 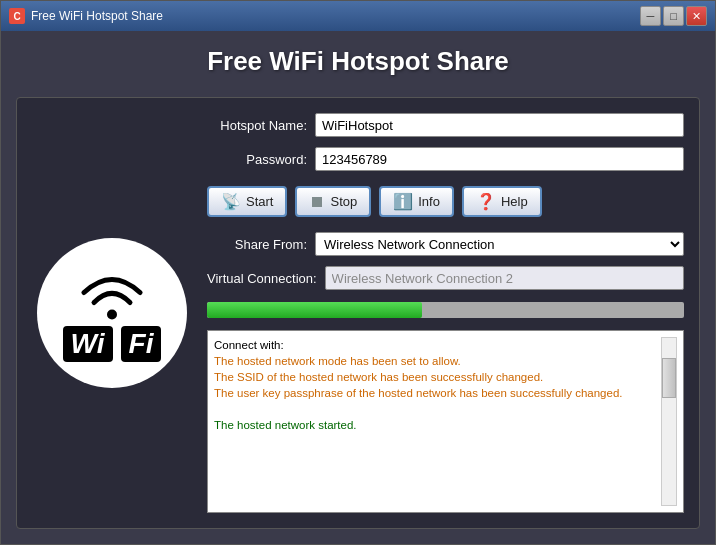 What do you see at coordinates (650, 16) in the screenshot?
I see `minimize-button: ─` at bounding box center [650, 16].